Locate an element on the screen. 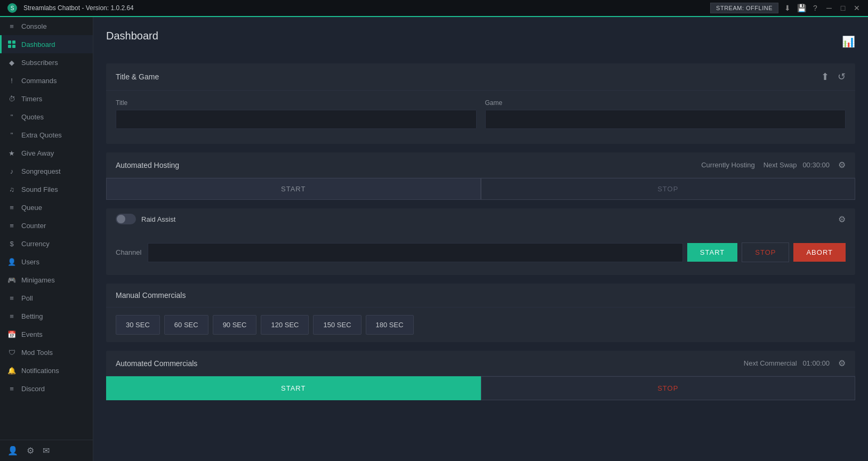 This screenshot has width=868, height=461. raid-start-button: START is located at coordinates (712, 253).